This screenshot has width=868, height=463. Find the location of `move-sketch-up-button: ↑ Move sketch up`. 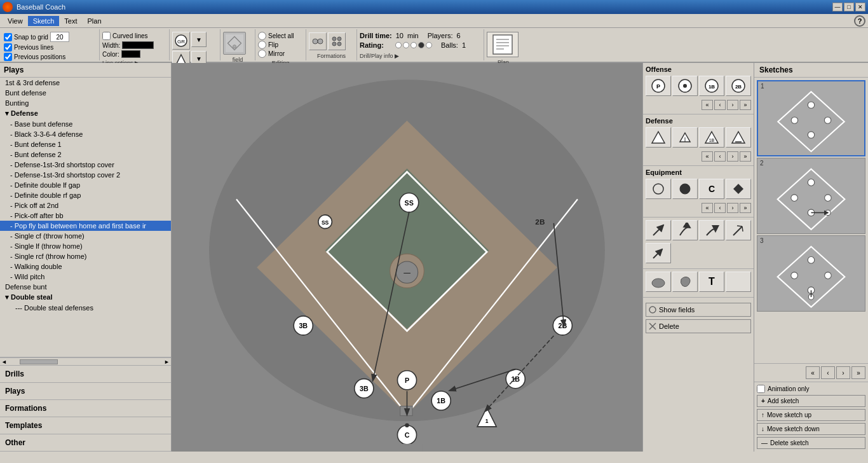

move-sketch-up-button: ↑ Move sketch up is located at coordinates (811, 415).